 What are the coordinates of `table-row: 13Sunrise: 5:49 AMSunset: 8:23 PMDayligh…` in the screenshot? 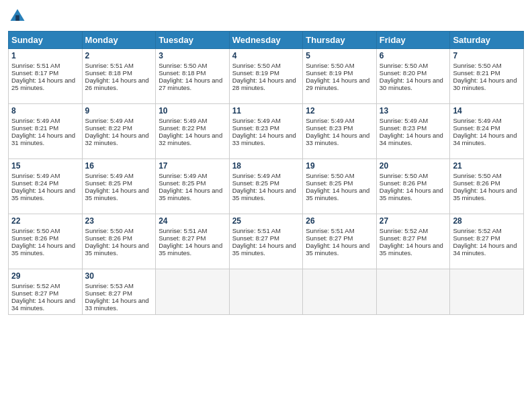 It's located at (413, 132).